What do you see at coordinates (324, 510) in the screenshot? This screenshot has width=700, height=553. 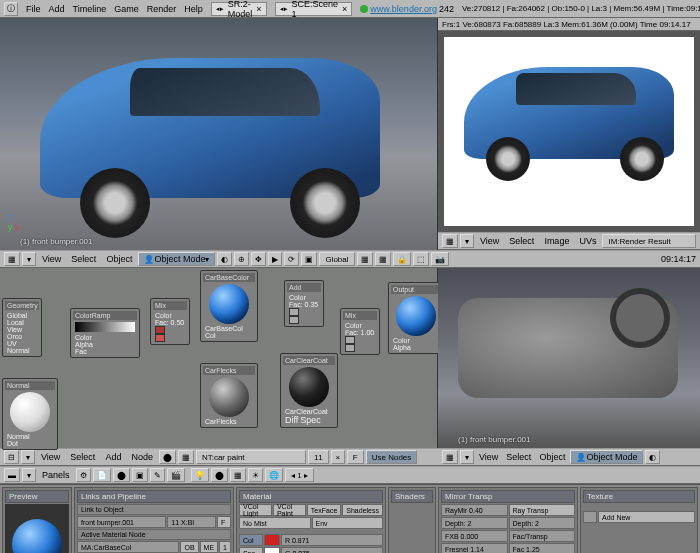 I see `texface: TexFace` at bounding box center [324, 510].